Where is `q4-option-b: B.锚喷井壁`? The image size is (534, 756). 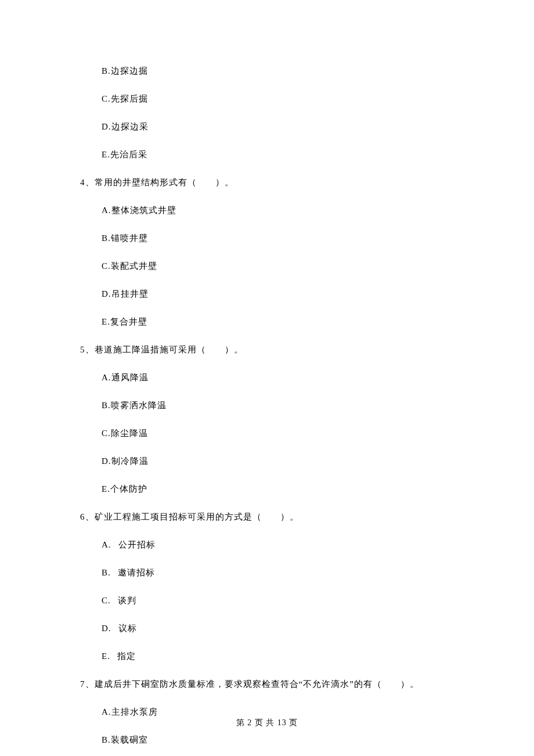
q4-option-b: B.锚喷井壁 is located at coordinates (289, 238).